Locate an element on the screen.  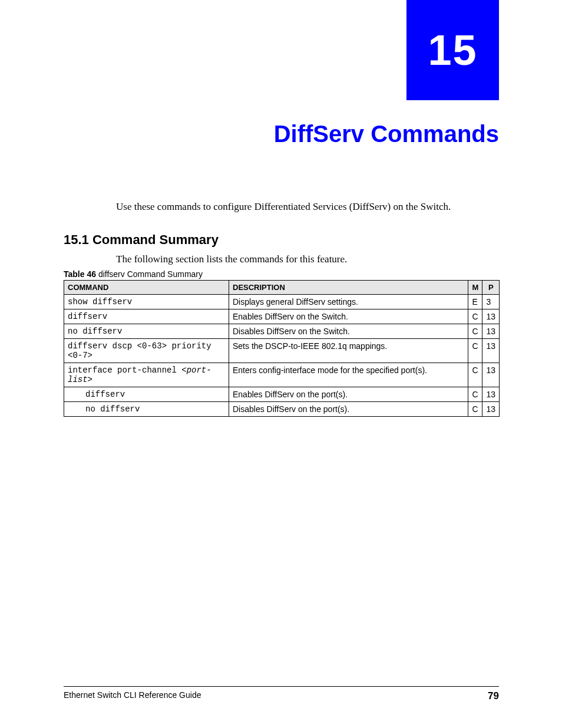
description-cell: Sets the DSCP-to-IEEE 802.1q mappings. is located at coordinates (349, 351).